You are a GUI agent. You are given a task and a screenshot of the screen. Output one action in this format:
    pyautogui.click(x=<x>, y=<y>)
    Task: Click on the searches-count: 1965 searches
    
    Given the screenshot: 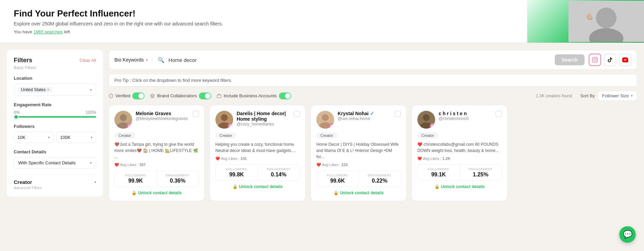 What is the action you would take?
    pyautogui.click(x=48, y=32)
    